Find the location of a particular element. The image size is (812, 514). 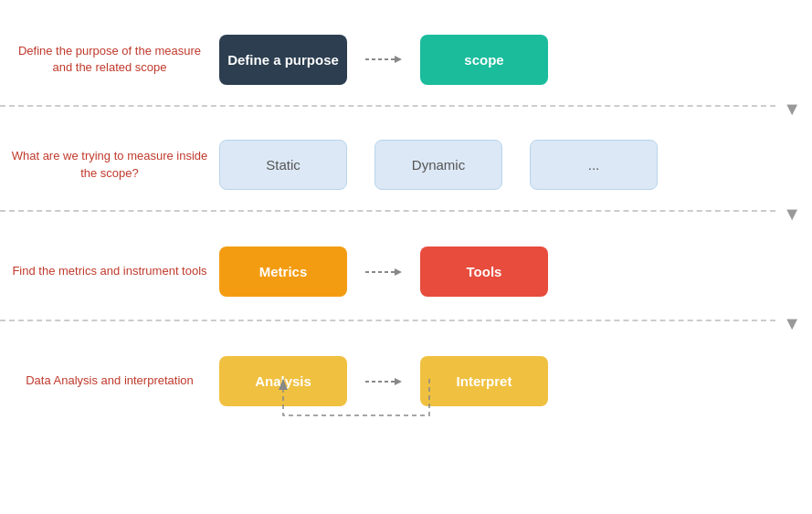

scope-box: scope is located at coordinates (484, 60).